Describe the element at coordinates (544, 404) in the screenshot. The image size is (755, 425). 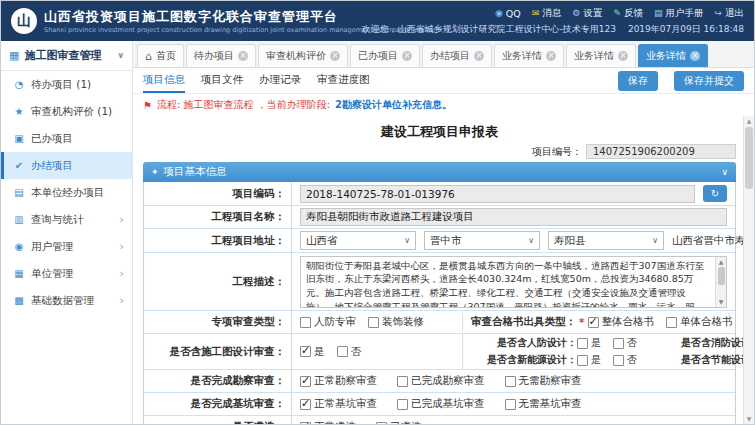
I see `checkbox-no-pit-needed: 无需基坑审查` at that location.